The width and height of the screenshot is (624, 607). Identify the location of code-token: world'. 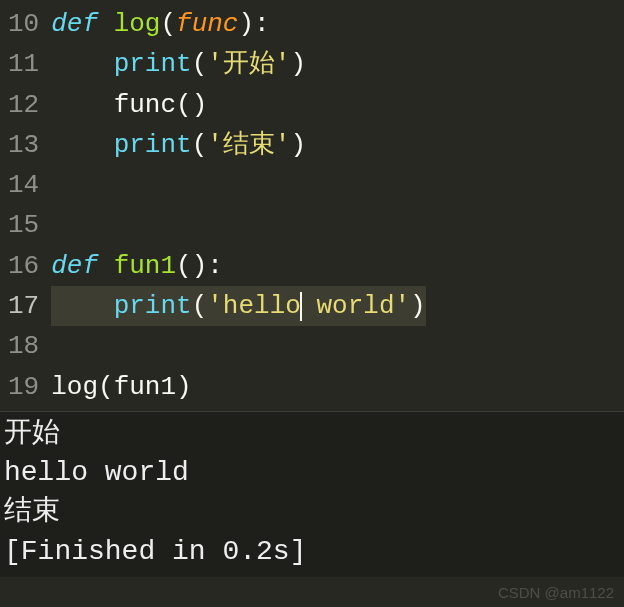
(356, 306).